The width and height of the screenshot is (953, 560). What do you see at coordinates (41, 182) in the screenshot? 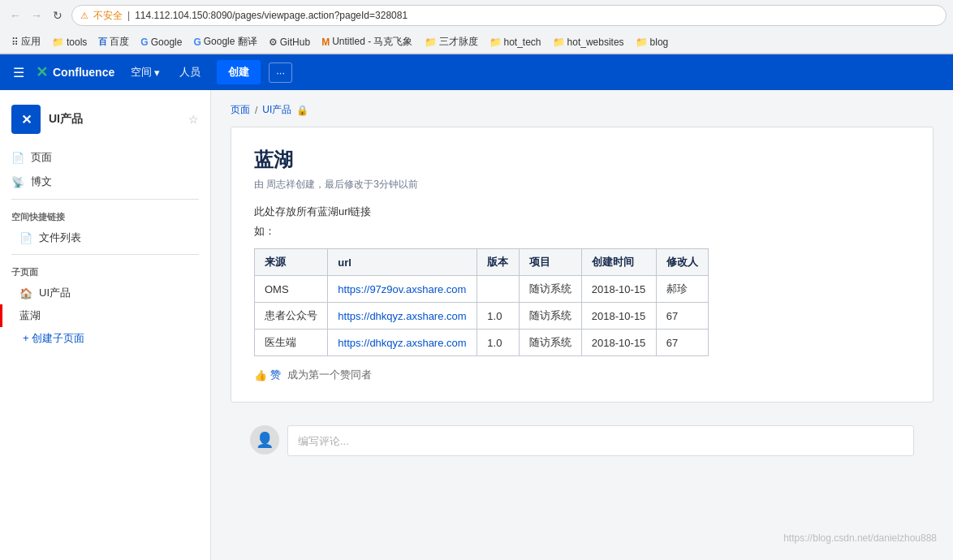
I see `blog-nav-label: 博文` at bounding box center [41, 182].